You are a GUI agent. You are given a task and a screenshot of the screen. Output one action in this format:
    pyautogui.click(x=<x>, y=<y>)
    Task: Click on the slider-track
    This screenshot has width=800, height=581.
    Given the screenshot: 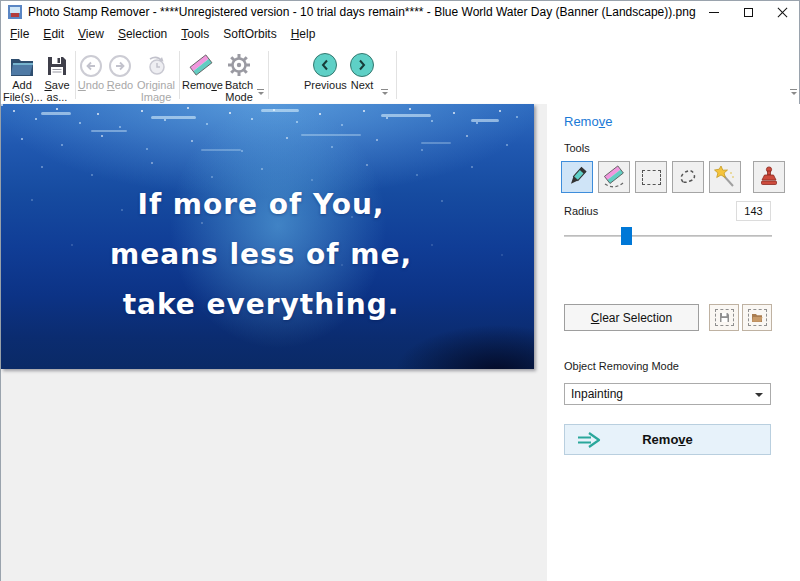 What is the action you would take?
    pyautogui.click(x=668, y=236)
    